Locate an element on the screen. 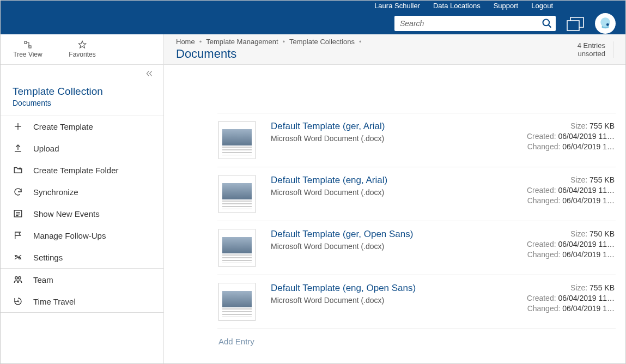 The image size is (626, 364). action-label: Manage Follow-Ups is located at coordinates (70, 235).